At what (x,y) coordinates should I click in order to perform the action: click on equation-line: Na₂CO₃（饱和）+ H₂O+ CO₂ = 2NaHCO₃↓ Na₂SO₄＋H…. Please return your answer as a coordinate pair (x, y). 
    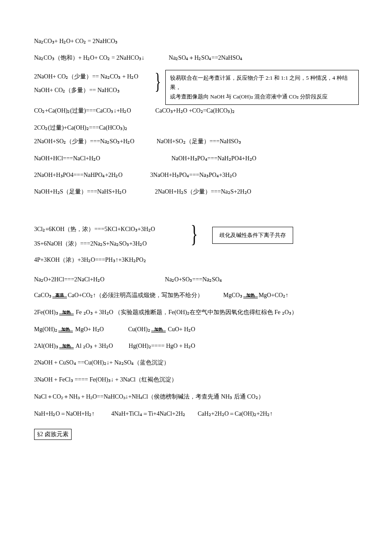
    Looking at the image, I should click on (197, 58).